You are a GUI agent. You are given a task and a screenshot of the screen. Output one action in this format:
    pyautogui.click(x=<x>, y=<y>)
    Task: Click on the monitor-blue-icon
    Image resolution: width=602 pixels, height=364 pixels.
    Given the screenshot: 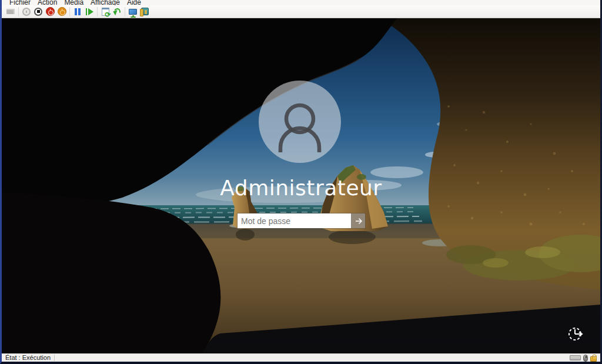 What is the action you would take?
    pyautogui.click(x=133, y=12)
    